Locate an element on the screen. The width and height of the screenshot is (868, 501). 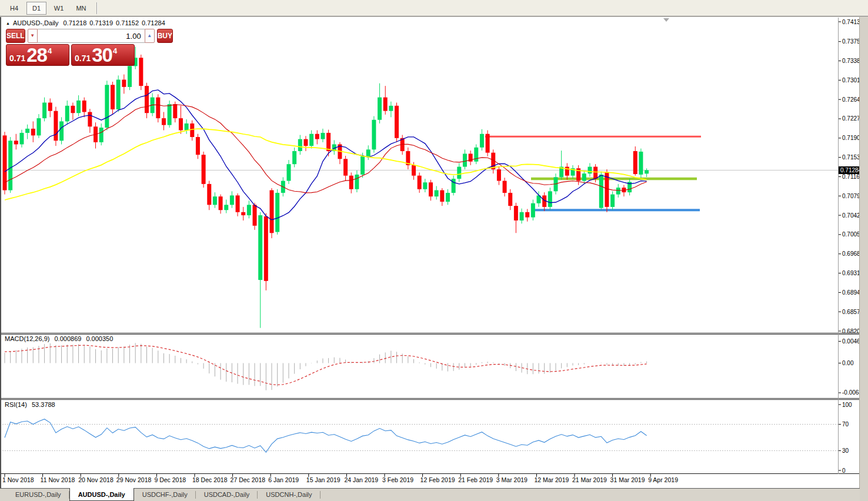
buy-price-prefix: 0.71 is located at coordinates (82, 58).